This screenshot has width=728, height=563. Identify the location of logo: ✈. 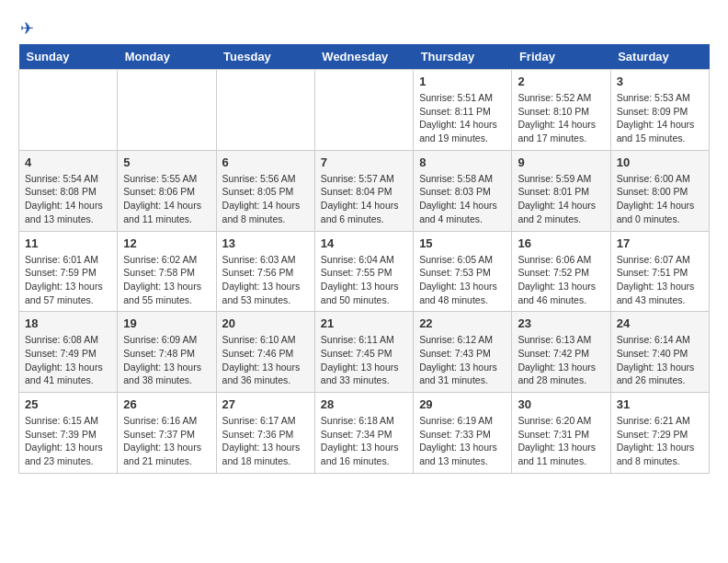
(26, 27).